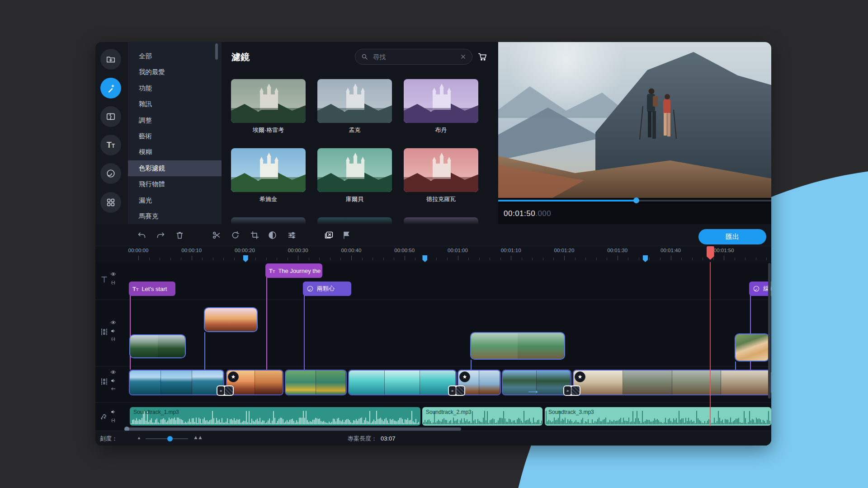  I want to click on title-clip: 兩顆心, so click(327, 289).